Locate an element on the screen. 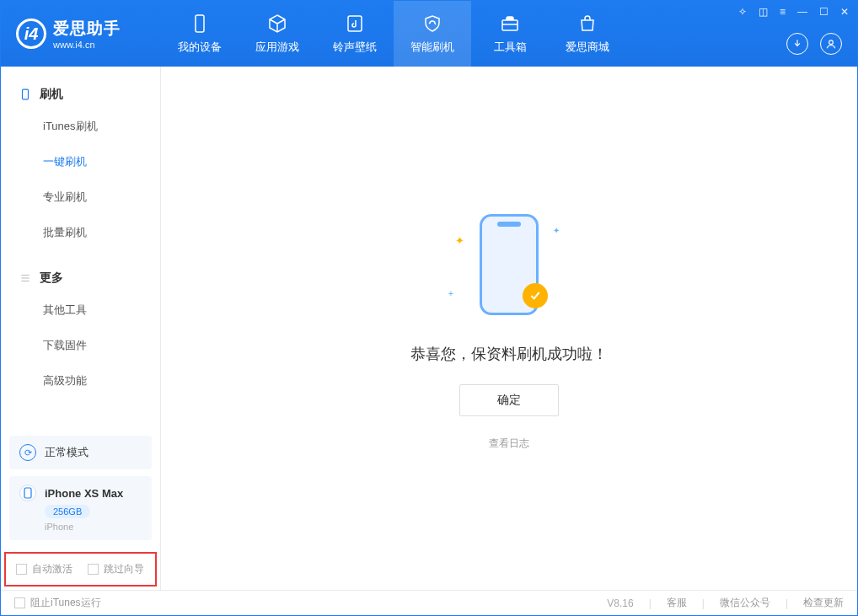  nav-ringtone-wallpaper: 铃声壁纸 is located at coordinates (355, 34).